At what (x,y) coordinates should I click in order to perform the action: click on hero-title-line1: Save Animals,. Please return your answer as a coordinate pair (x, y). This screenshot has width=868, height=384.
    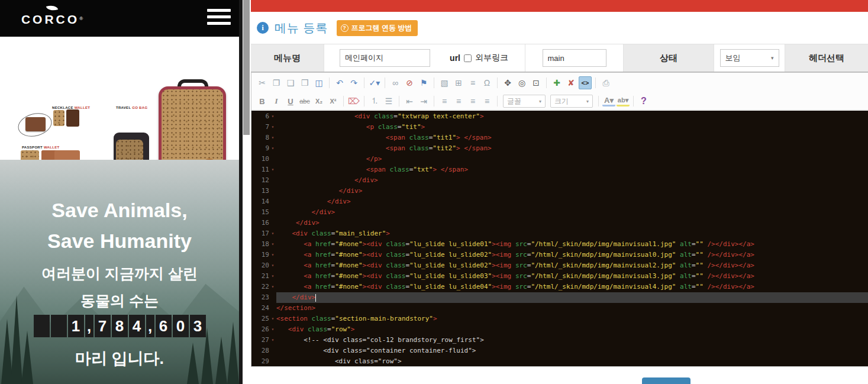
    Looking at the image, I should click on (120, 211).